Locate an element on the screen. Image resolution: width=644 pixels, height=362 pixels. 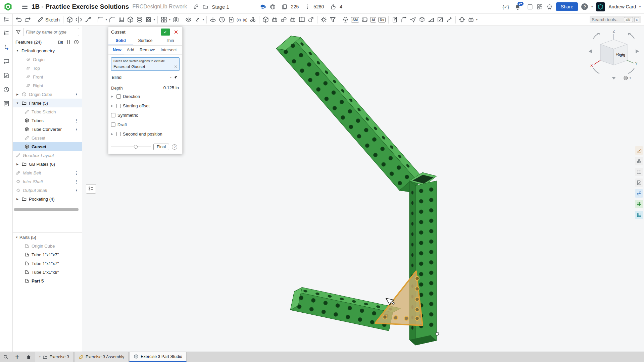
starting-offset-checkbox is located at coordinates (119, 106).